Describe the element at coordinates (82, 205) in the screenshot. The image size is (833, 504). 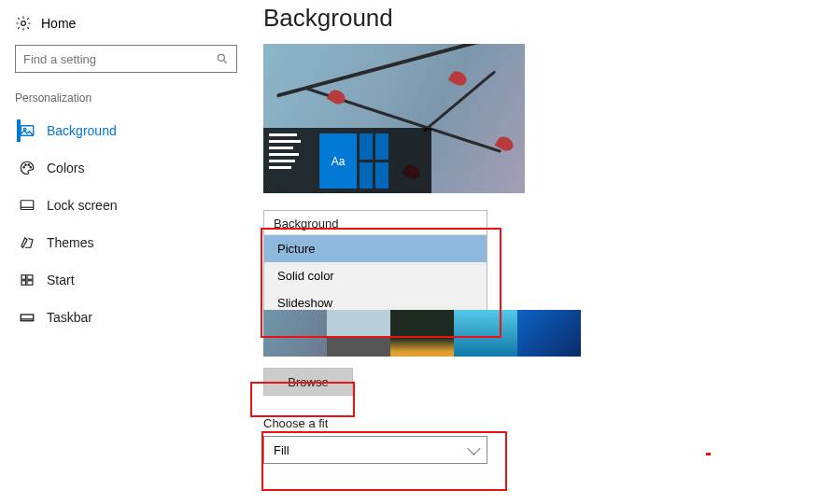
I see `nav-label: Lock screen` at that location.